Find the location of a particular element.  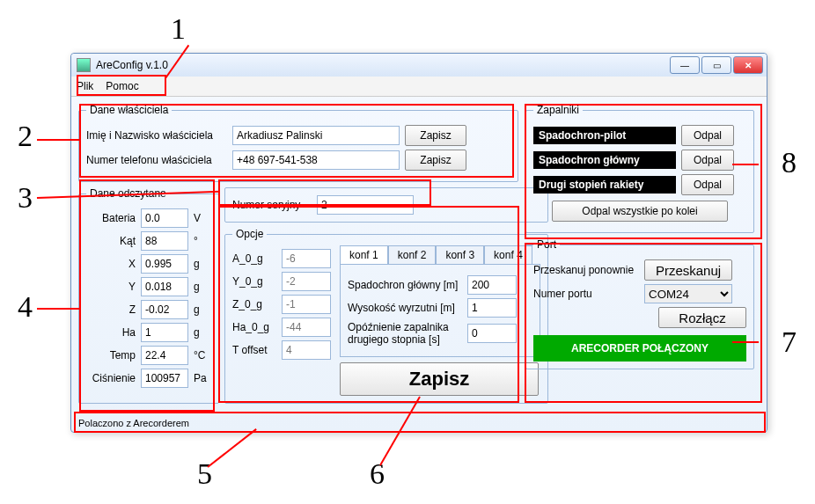

owner-group: Dane właściciela Imię i Nazwisko właścic… is located at coordinates (298, 142).